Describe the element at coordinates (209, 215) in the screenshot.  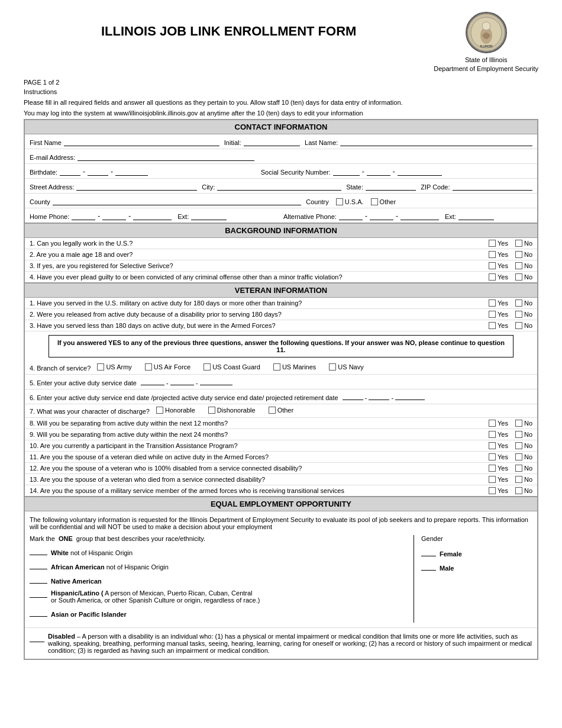
I see `home-ext-input` at that location.